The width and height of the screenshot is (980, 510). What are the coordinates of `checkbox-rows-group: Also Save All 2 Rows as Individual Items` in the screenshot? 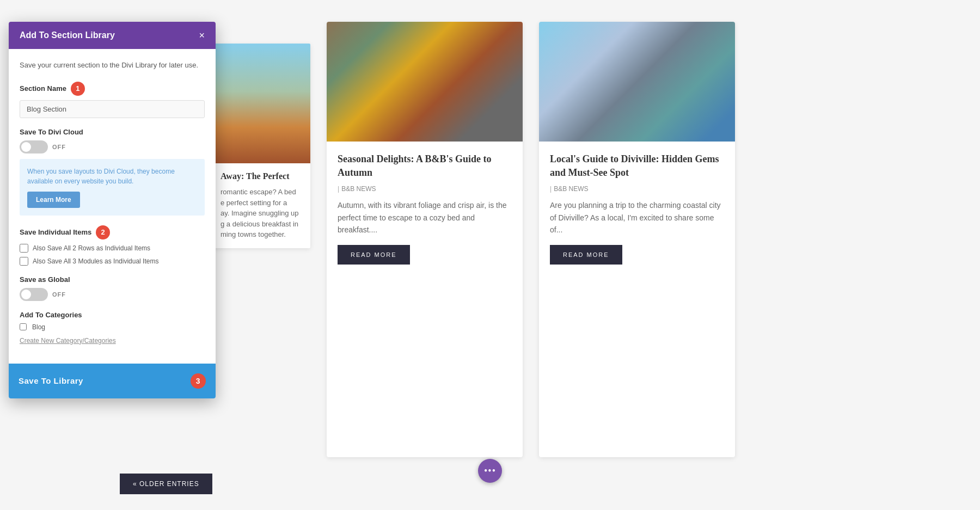 It's located at (112, 248).